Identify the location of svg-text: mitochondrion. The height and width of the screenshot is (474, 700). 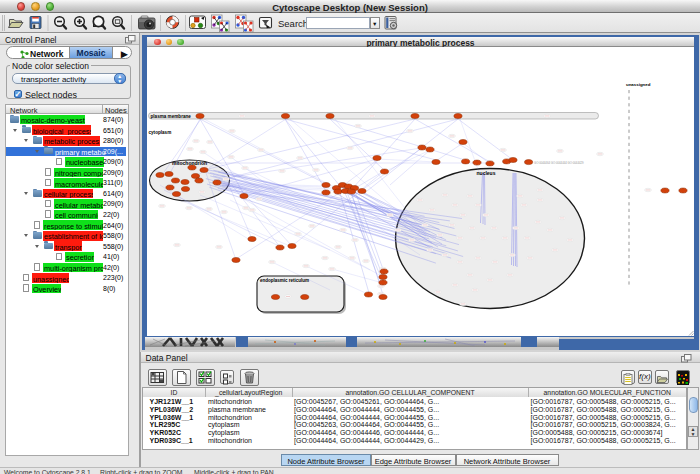
(190, 163).